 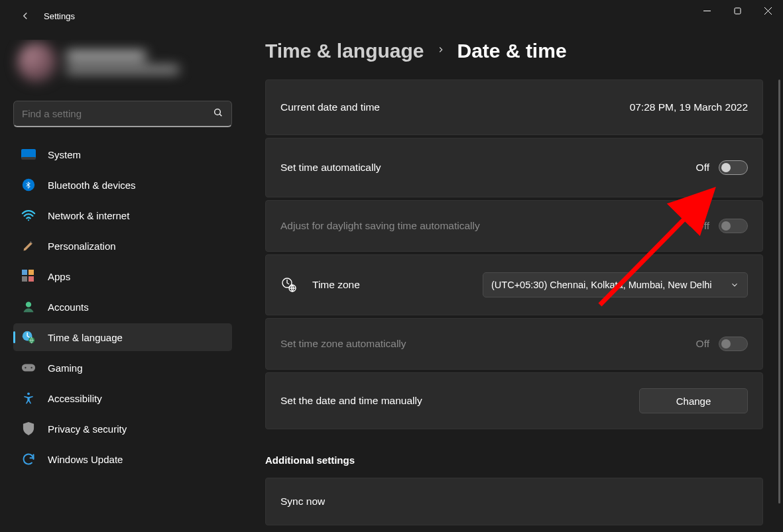 What do you see at coordinates (737, 11) in the screenshot?
I see `window-controls` at bounding box center [737, 11].